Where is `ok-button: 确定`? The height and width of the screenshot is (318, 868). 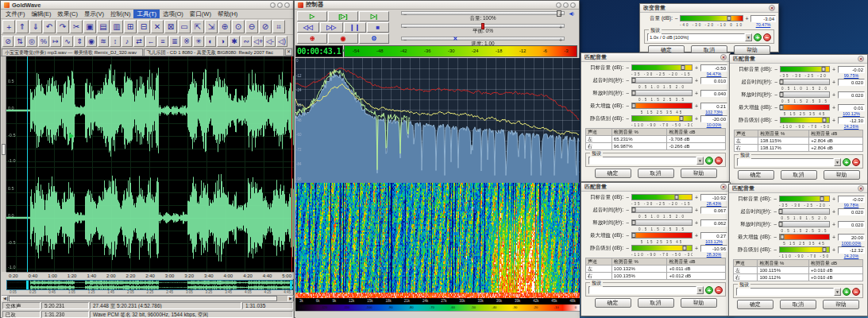 ok-button: 确定 is located at coordinates (613, 303).